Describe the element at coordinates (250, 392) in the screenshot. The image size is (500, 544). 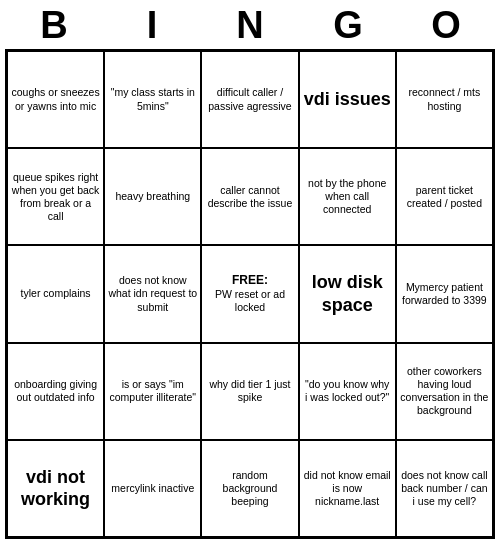
I see `cell-17: why did tier 1 just spike` at that location.